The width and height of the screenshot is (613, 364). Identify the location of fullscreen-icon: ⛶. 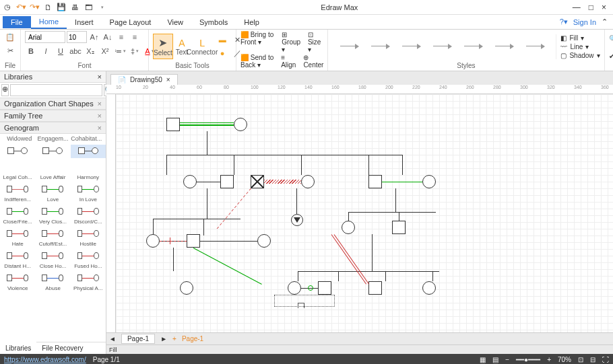
(606, 359).